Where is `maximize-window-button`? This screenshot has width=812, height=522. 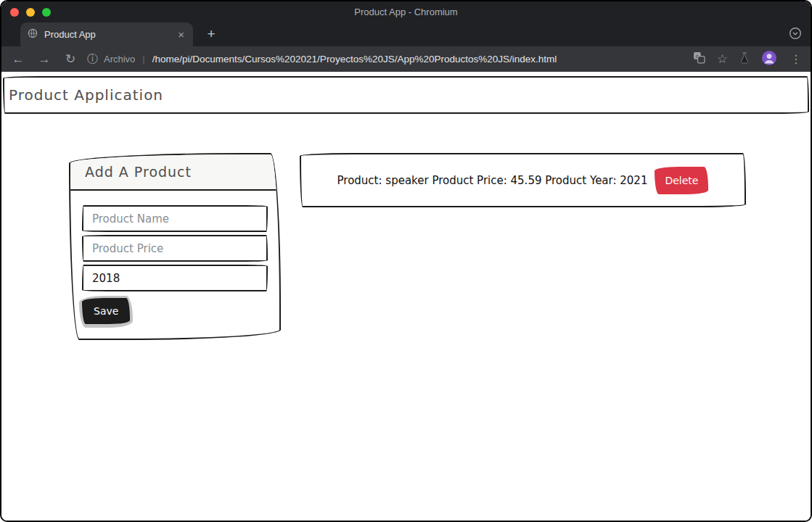
maximize-window-button is located at coordinates (46, 12).